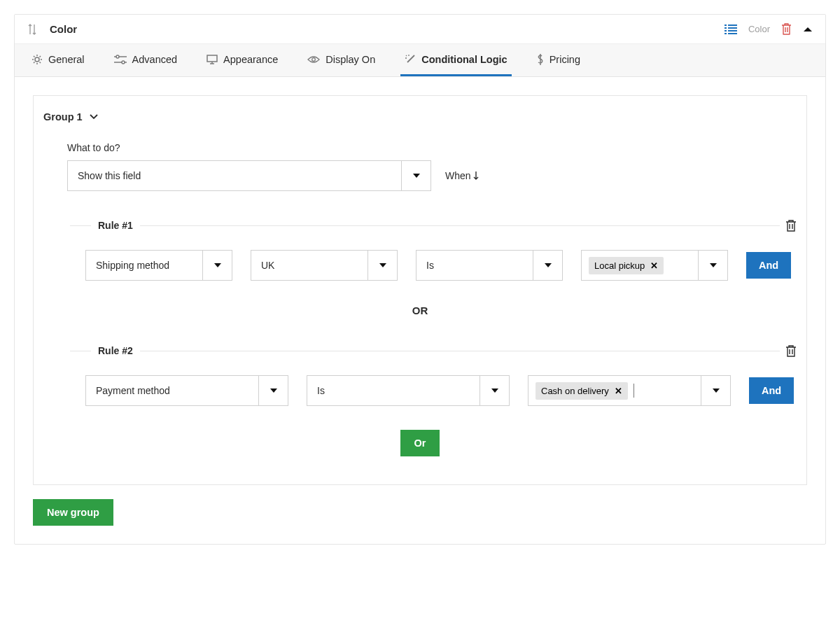 The height and width of the screenshot is (630, 840). Describe the element at coordinates (626, 266) in the screenshot. I see `tag-chip: Local pickup ✕` at that location.